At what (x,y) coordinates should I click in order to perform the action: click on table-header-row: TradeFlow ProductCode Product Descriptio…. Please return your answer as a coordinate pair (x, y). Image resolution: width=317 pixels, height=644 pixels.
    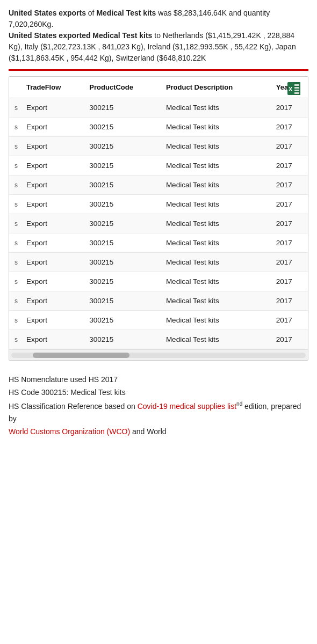
    Looking at the image, I should click on (158, 87).